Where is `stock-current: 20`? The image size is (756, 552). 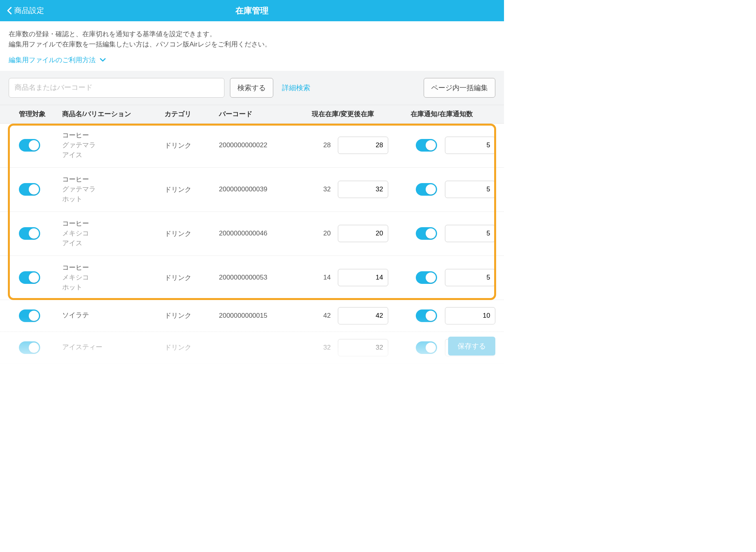 stock-current: 20 is located at coordinates (323, 233).